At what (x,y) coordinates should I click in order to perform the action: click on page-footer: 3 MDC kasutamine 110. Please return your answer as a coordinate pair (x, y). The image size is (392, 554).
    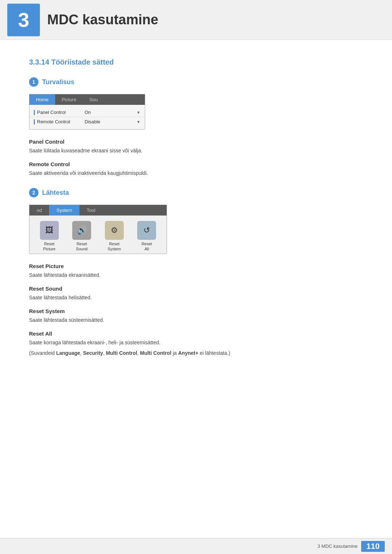
    Looking at the image, I should click on (196, 546).